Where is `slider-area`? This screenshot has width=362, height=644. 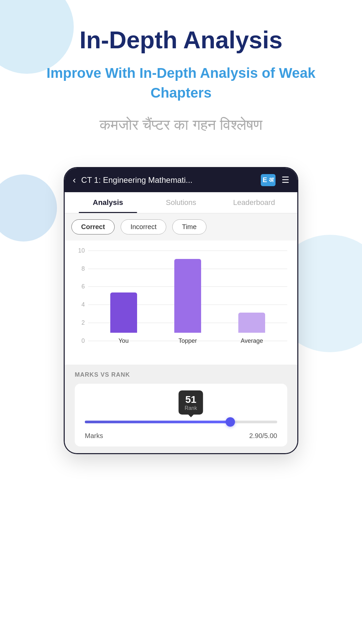 slider-area is located at coordinates (181, 422).